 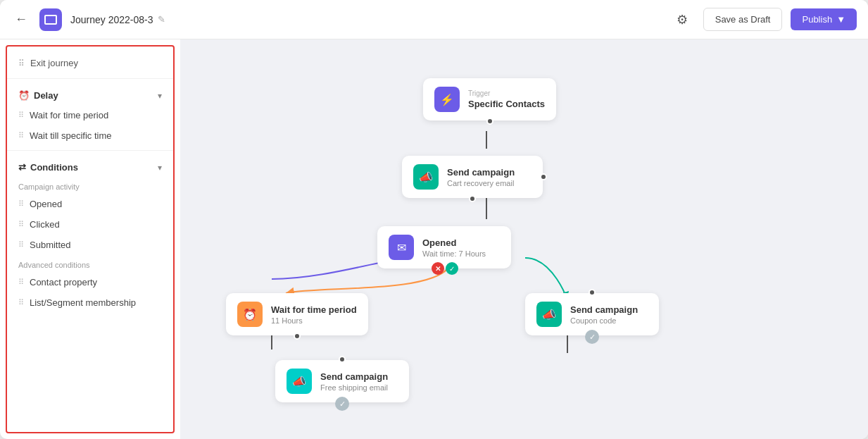 I want to click on send-campaign-3-subtitle: Free shipping email, so click(x=354, y=388).